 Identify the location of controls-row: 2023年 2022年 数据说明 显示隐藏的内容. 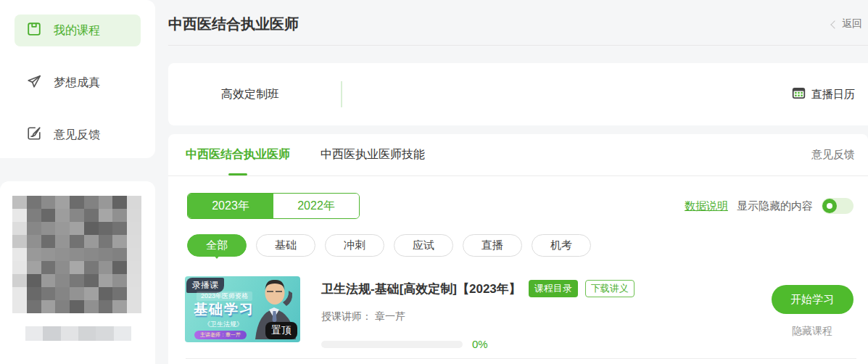
(521, 206).